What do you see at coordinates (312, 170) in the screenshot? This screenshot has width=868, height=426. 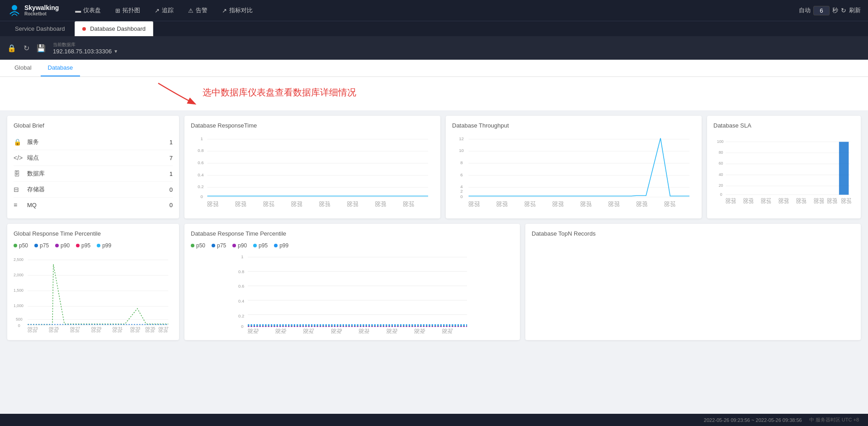 I see `db-response-time-chart: 1 0.8 0.6 0.4 0.2 0 09:23` at bounding box center [312, 170].